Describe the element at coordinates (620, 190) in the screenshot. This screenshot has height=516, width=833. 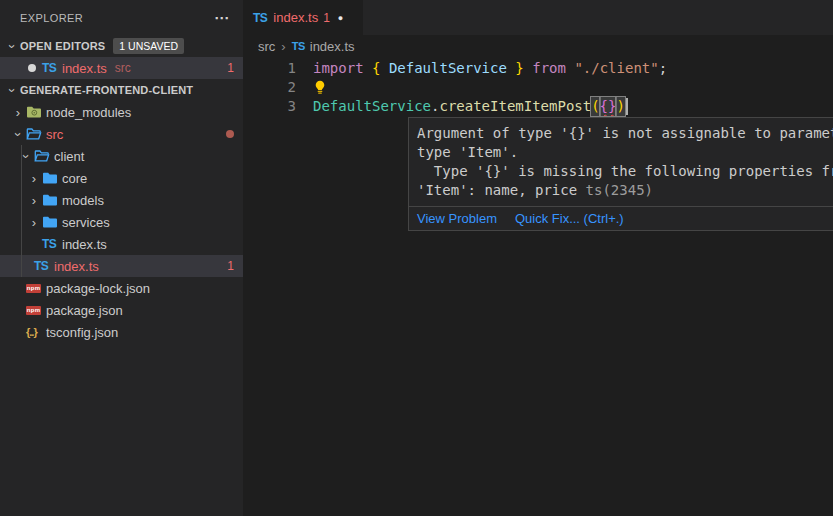
I see `error-code: ts(2345)` at that location.